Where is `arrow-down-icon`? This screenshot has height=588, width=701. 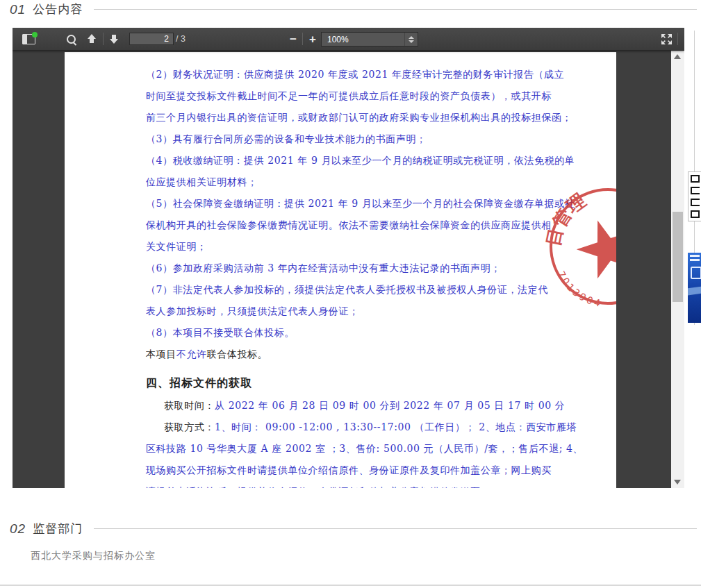
arrow-down-icon is located at coordinates (114, 39).